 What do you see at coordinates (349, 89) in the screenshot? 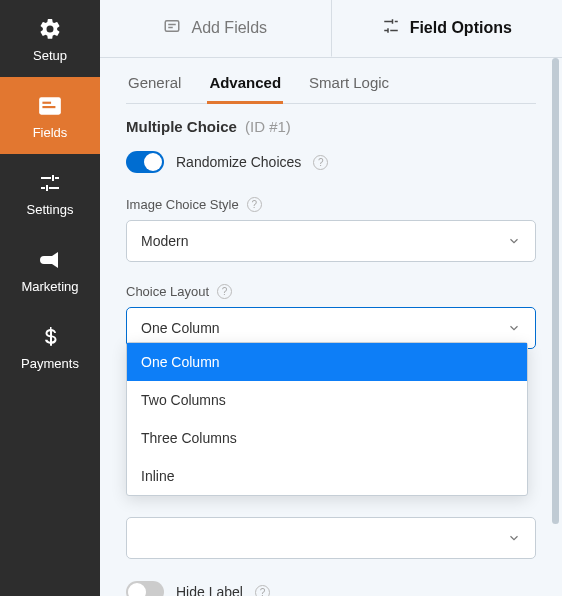
I see `sub-tab-smart-logic: Smart Logic` at bounding box center [349, 89].